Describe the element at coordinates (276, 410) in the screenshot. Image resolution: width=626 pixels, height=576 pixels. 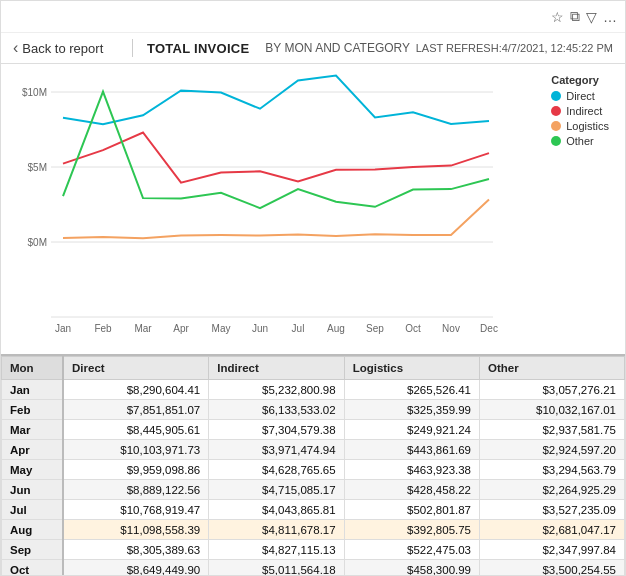
I see `cell-1-2: $6,133,533.02` at that location.